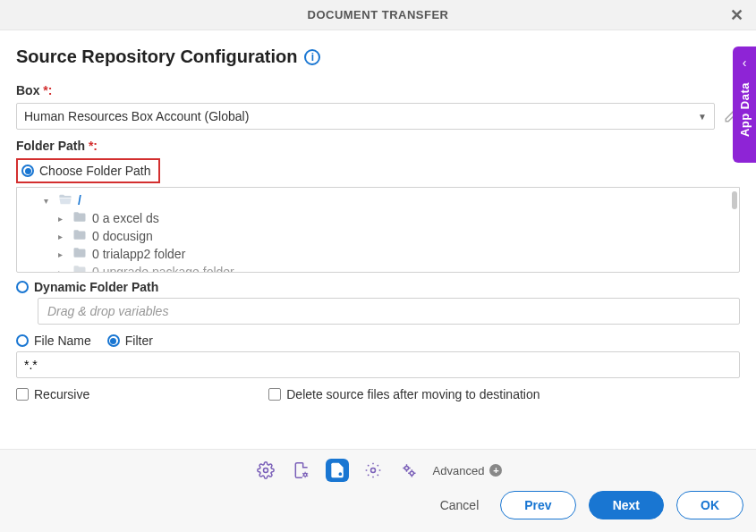  I want to click on advanced-toggle: Advanced +, so click(468, 470).